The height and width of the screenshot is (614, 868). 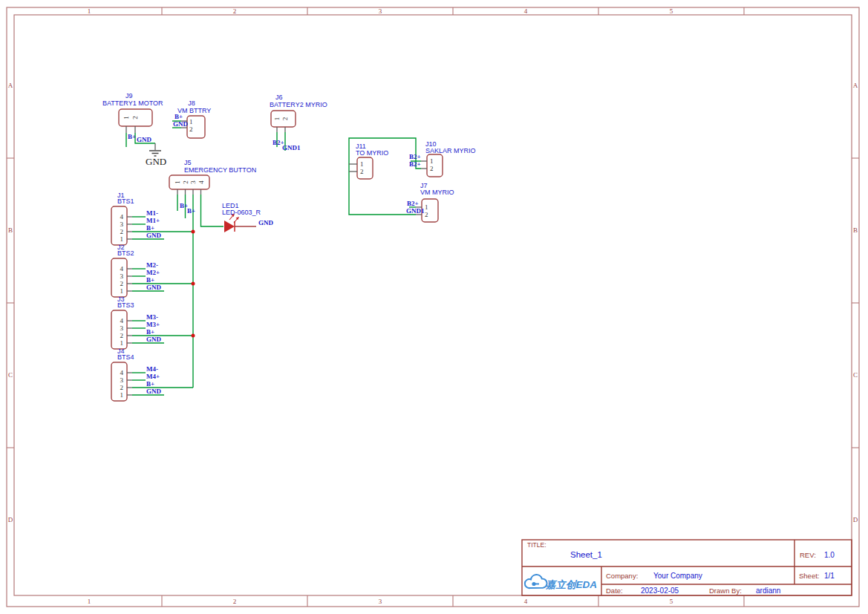 I want to click on component-name: LED-0603_R, so click(x=242, y=212).